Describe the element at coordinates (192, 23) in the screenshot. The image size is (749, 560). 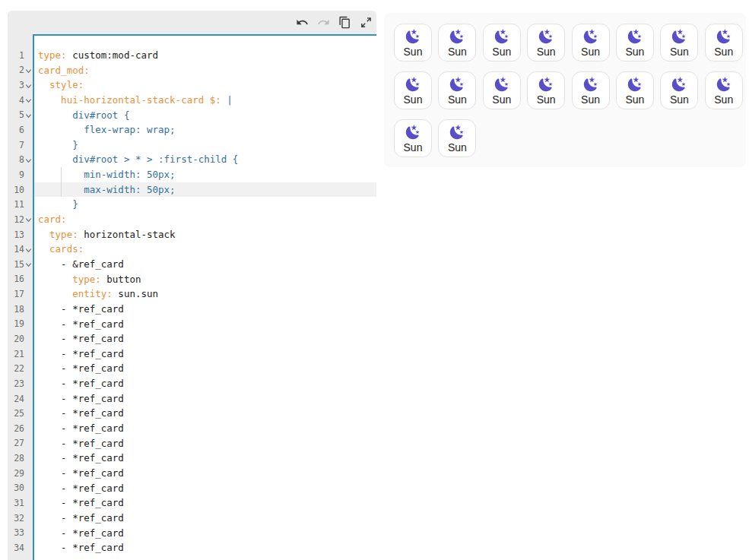
I see `editor-toolbar` at that location.